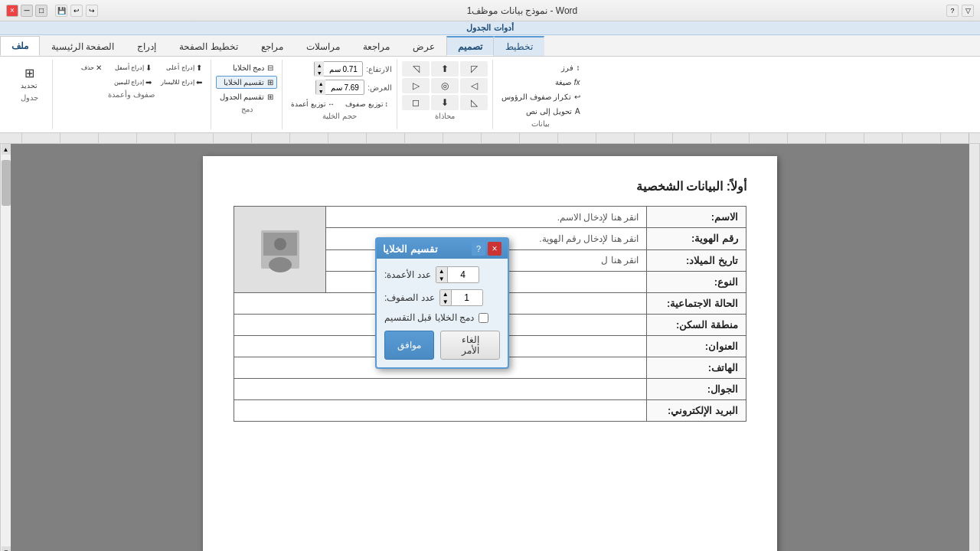 This screenshot has width=980, height=551. I want to click on align-bl-button: ◺, so click(474, 103).